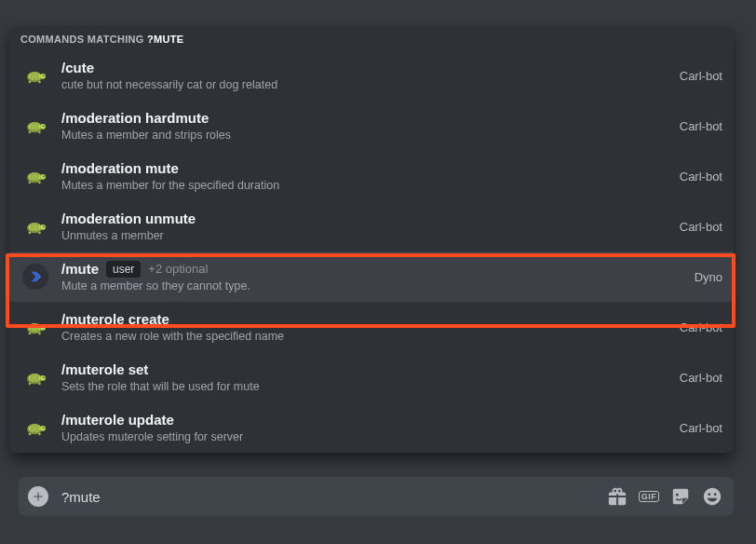  What do you see at coordinates (366, 126) in the screenshot?
I see `command-body: /moderation hardmute Mutes a member and …` at bounding box center [366, 126].